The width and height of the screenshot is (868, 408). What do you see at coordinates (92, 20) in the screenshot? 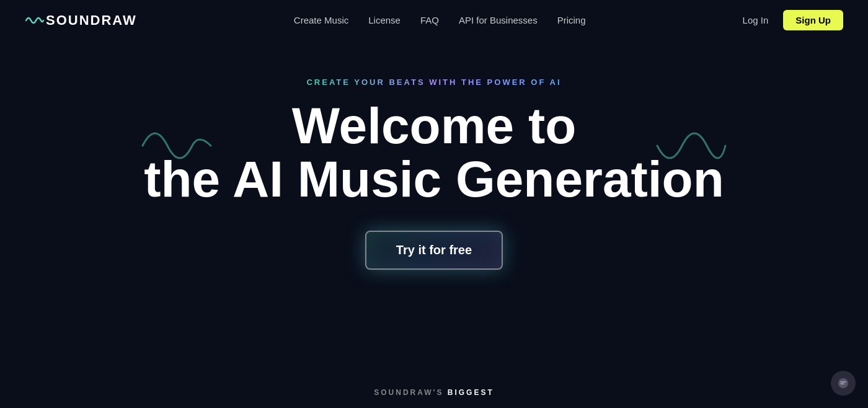
I see `logo-text: SOUNDRAW` at bounding box center [92, 20].